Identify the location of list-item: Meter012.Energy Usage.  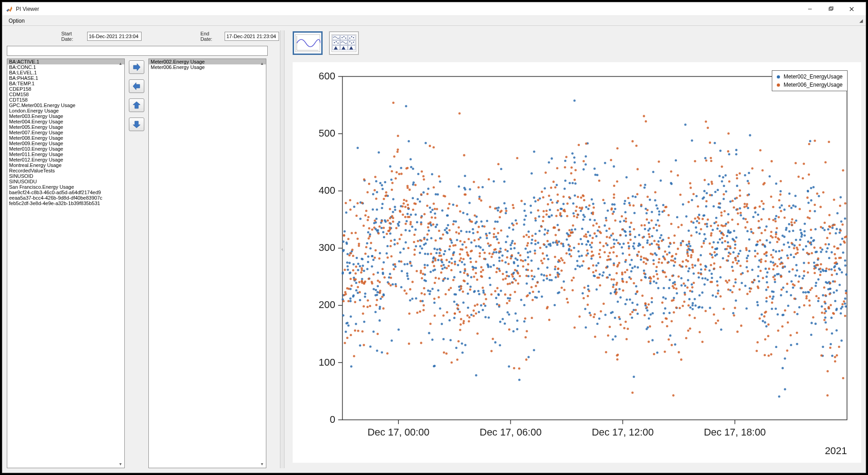
(66, 160).